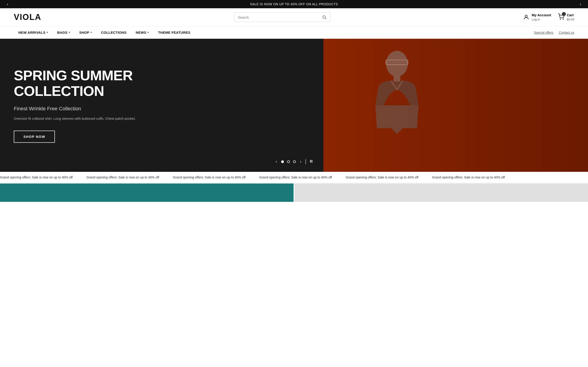  What do you see at coordinates (468, 177) in the screenshot?
I see `ticker-item-6: Grand opening offers: Sale is now on up …` at bounding box center [468, 177].